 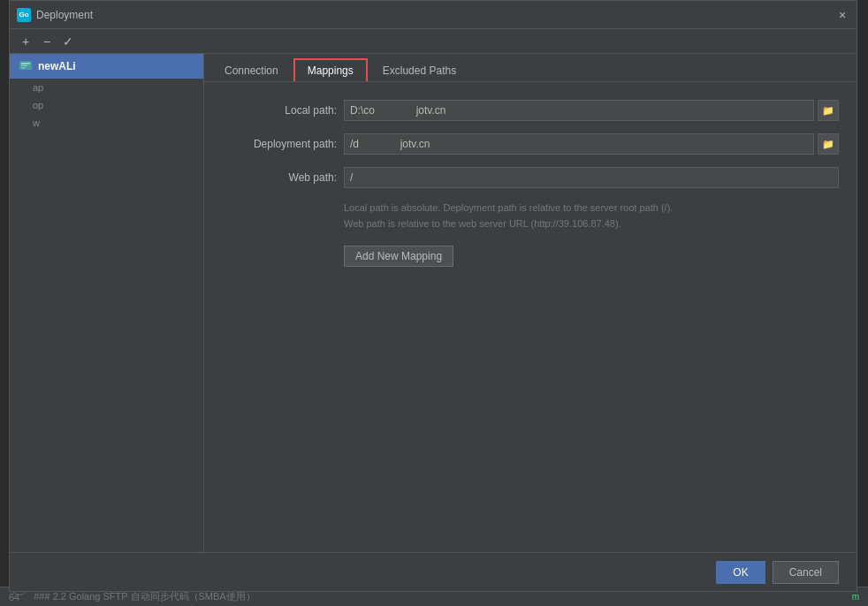 What do you see at coordinates (106, 87) in the screenshot?
I see `server-sub-1: ap` at bounding box center [106, 87].